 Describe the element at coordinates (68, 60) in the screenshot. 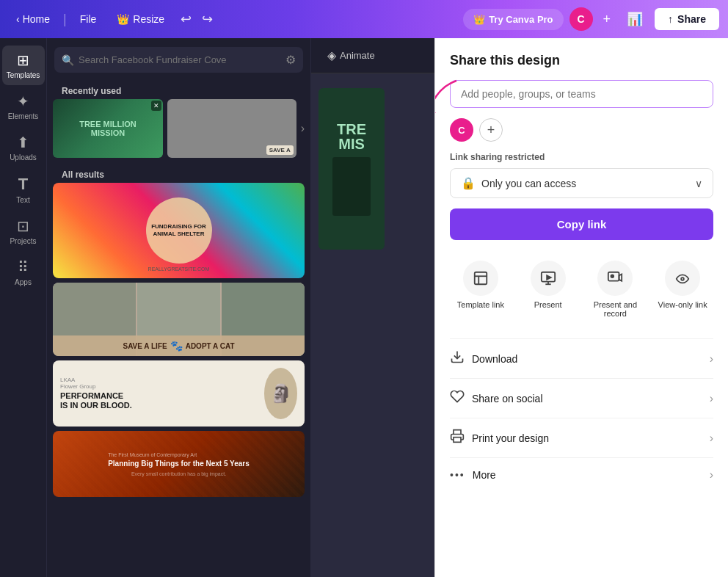

I see `search-icon: 🔍` at that location.